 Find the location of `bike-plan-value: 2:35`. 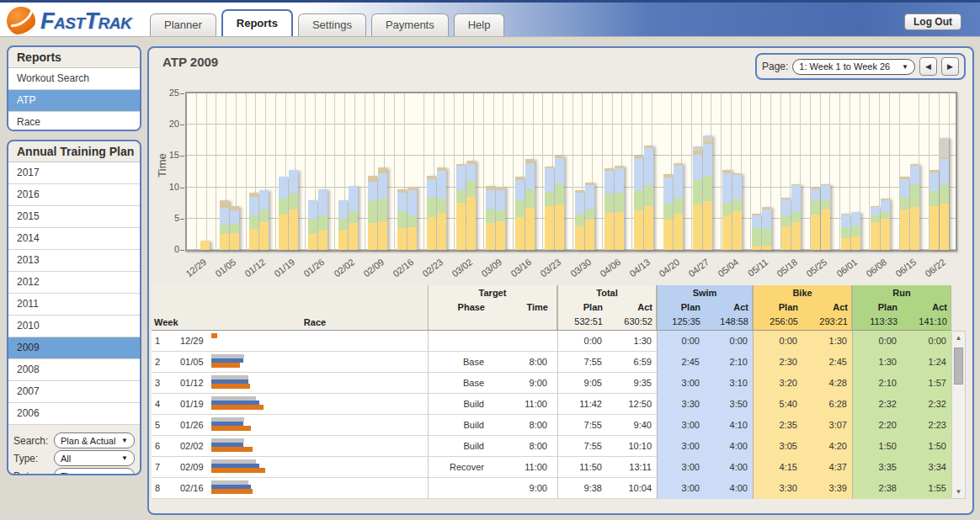

bike-plan-value: 2:35 is located at coordinates (778, 426).